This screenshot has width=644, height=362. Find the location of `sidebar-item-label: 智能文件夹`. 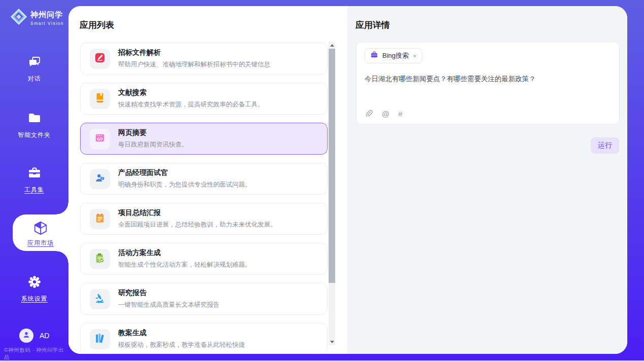

sidebar-item-label: 智能文件夹 is located at coordinates (34, 135).